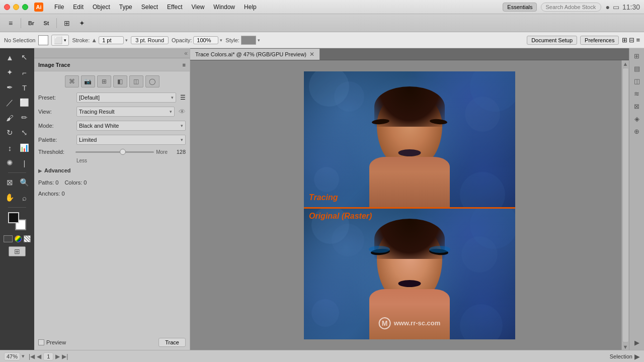  Describe the element at coordinates (25, 133) in the screenshot. I see `scale-tool: ⤡` at that location.